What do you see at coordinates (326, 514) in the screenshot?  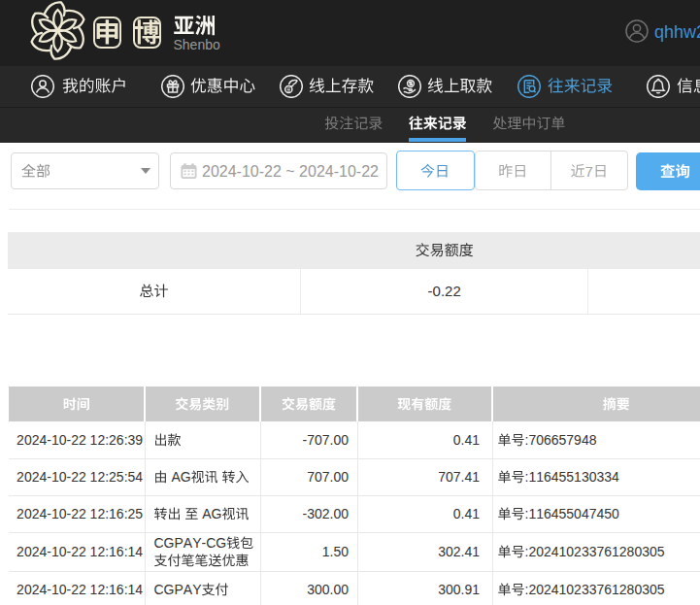 I see `svg-text: -302.00` at bounding box center [326, 514].